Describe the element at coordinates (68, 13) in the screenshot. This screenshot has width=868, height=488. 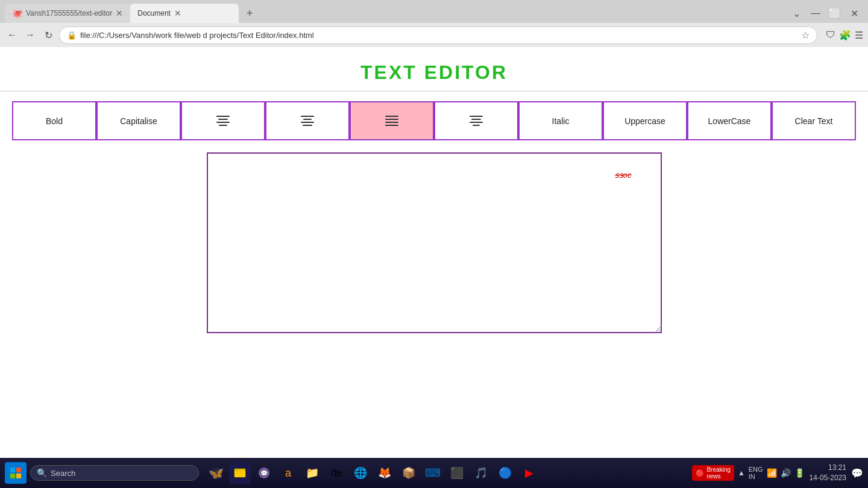
I see `tab-github: 🐙 Vansh17555555/text-editor ✕` at that location.